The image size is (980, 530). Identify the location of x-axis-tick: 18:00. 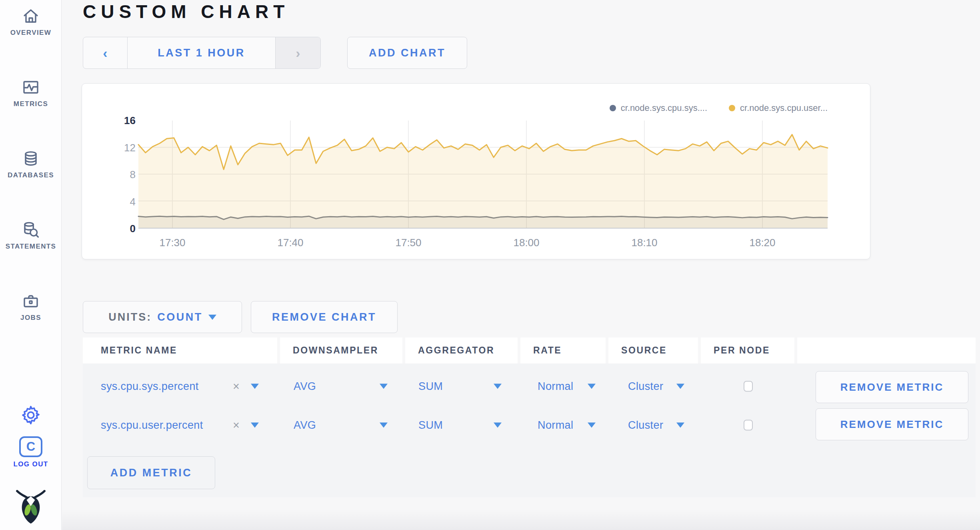
(526, 243).